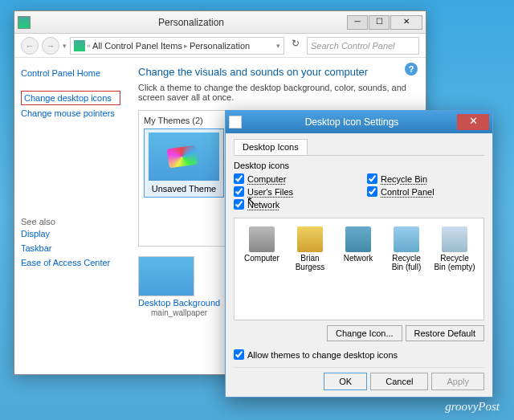 This screenshot has width=514, height=420. I want to click on theme-thumbnail, so click(184, 157).